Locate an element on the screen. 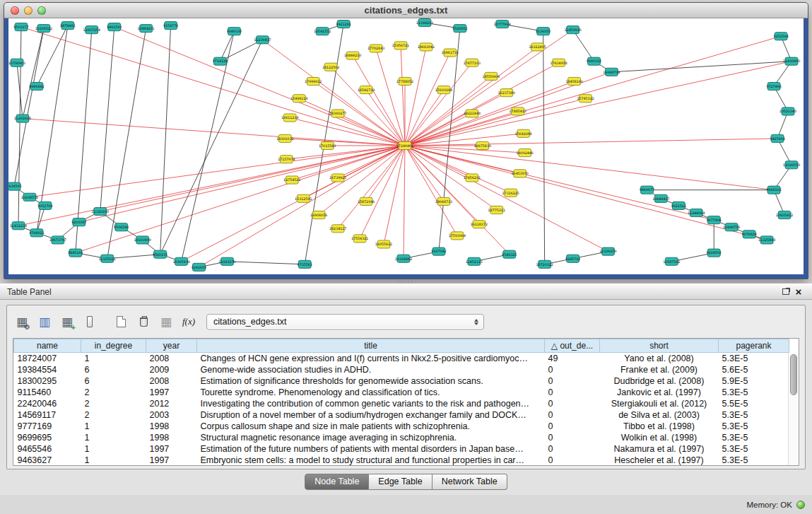 The width and height of the screenshot is (812, 514). table-cell: Nakamura et al. (1997) is located at coordinates (659, 449).